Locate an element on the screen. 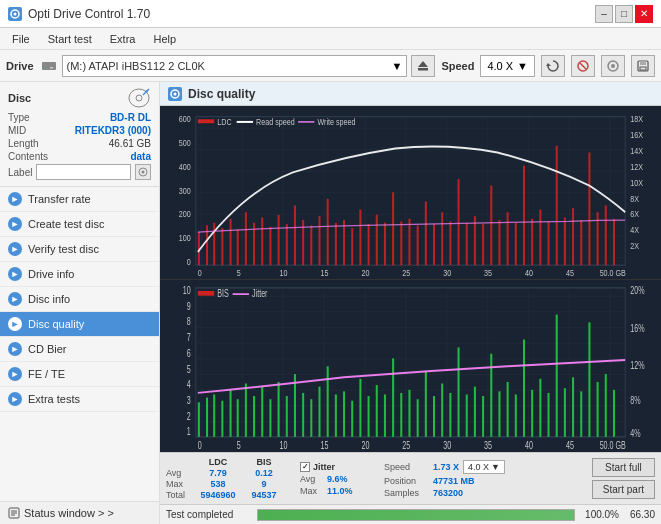 This screenshot has height=524, width=661. minimize-button: – is located at coordinates (604, 14).